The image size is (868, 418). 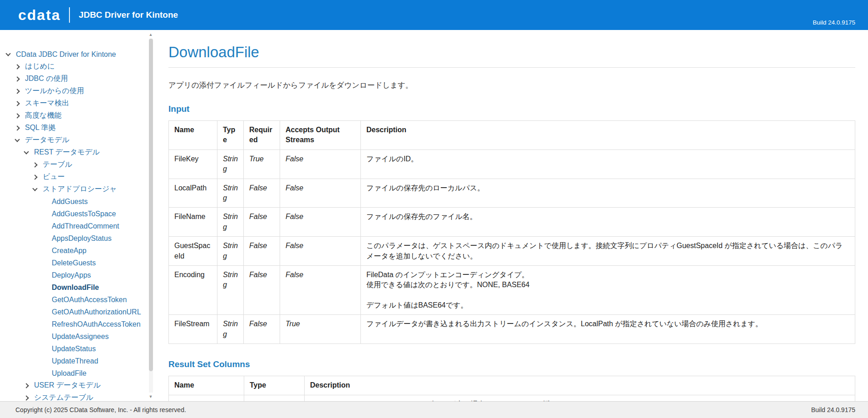 What do you see at coordinates (79, 177) in the screenshot?
I see `sidebar-item-10: ビュー` at bounding box center [79, 177].